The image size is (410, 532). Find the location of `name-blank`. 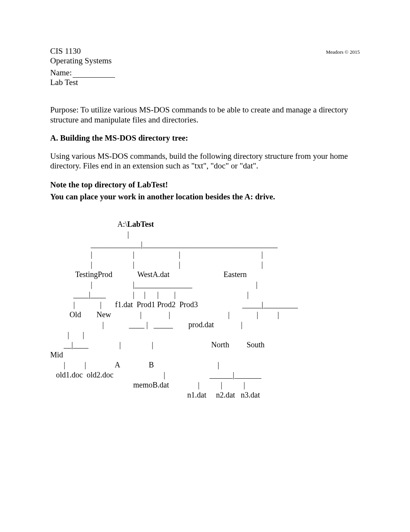

name-blank is located at coordinates (94, 74).